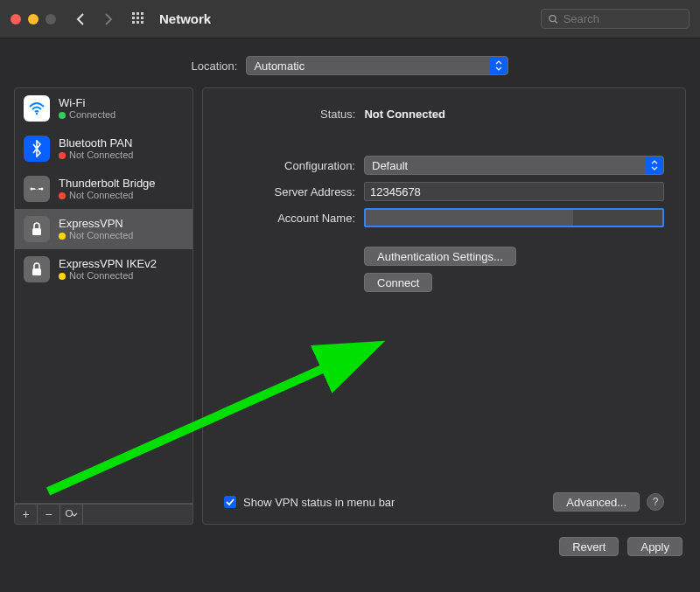  I want to click on authentication-settings-button: Authentication Settings..., so click(440, 256).